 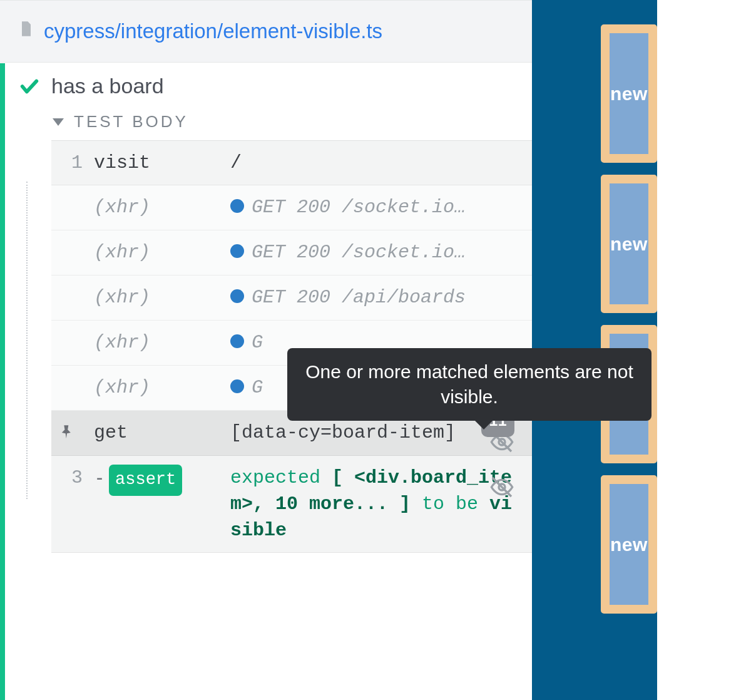 What do you see at coordinates (67, 433) in the screenshot?
I see `pin-icon` at bounding box center [67, 433].